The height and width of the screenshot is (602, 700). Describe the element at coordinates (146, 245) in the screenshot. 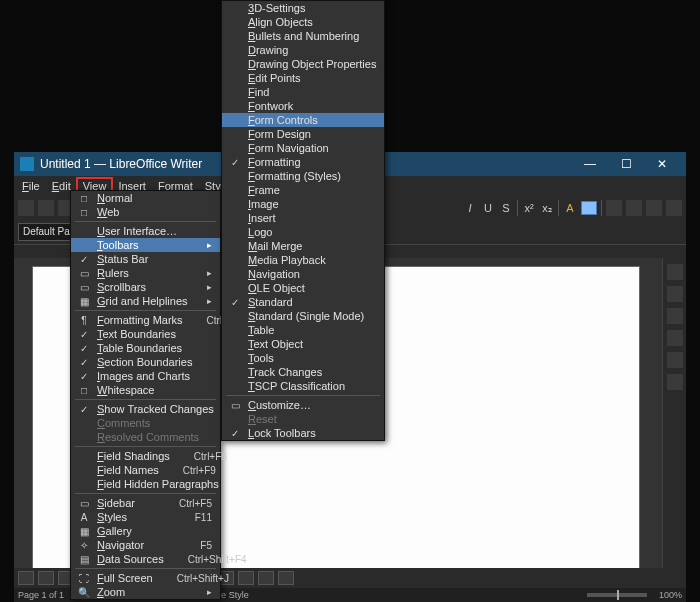

I see `view-menu-item-toolbars: Toolbars▸` at that location.